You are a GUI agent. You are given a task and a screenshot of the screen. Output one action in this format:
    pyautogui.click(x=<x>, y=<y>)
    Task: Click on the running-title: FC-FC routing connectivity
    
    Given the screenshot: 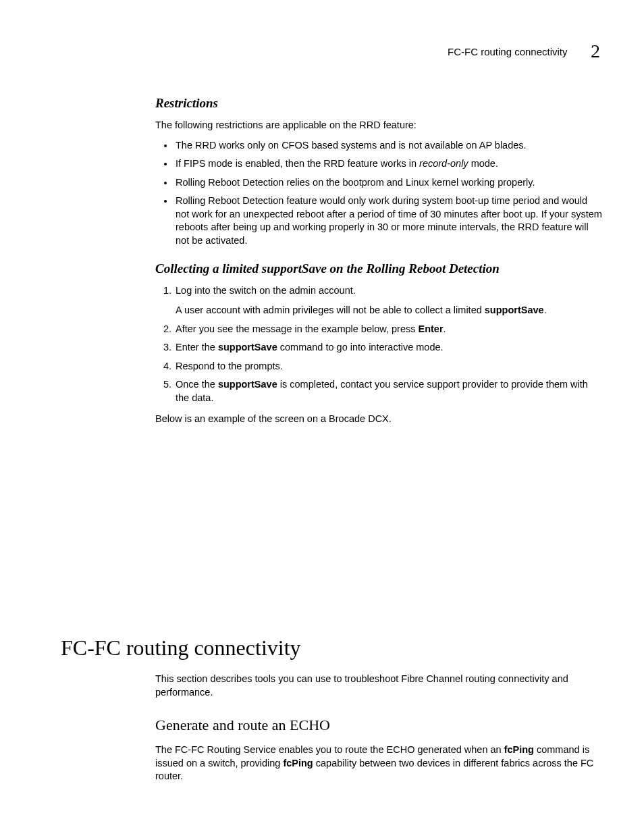 What is the action you would take?
    pyautogui.click(x=508, y=51)
    